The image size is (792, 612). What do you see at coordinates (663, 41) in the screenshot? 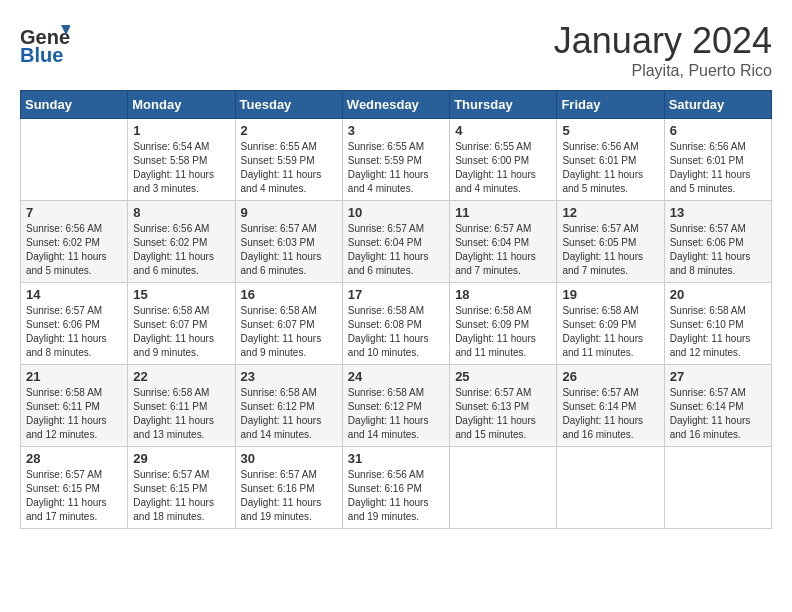
I see `month-title: January 2024` at bounding box center [663, 41].